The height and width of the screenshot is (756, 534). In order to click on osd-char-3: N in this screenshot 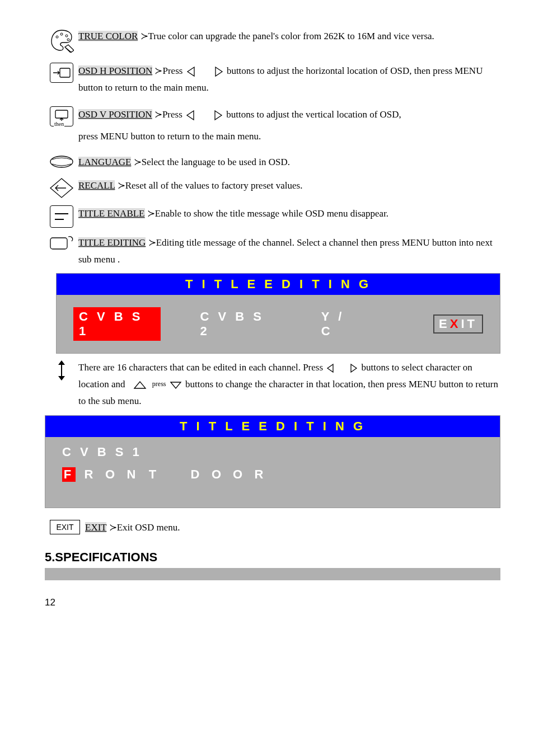, I will do `click(133, 475)`.